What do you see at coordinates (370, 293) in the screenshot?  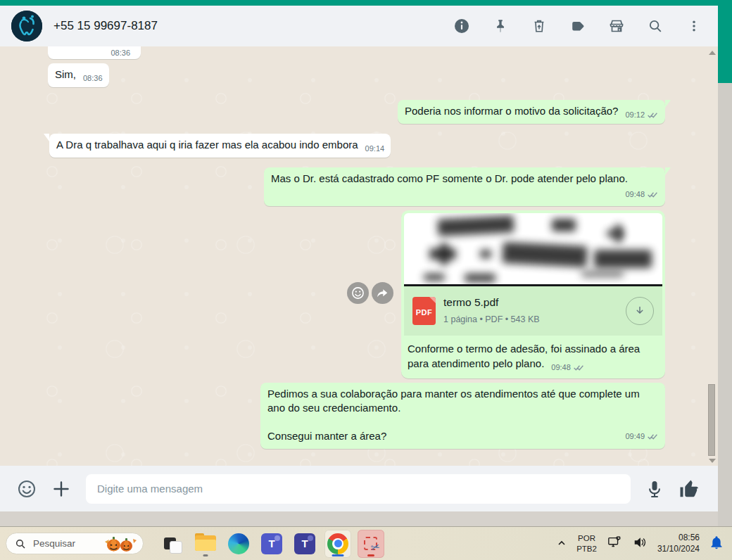 I see `hover-actions` at bounding box center [370, 293].